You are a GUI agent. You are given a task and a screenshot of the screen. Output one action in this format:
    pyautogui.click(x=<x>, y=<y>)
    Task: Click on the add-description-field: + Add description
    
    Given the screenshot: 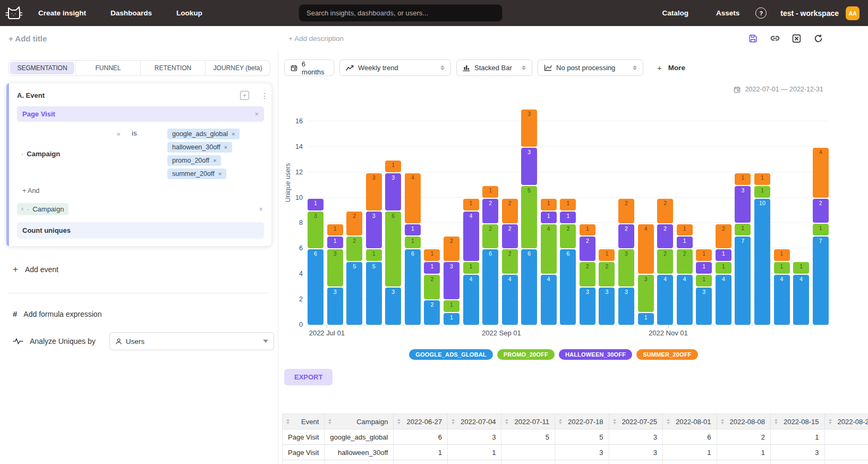 What is the action you would take?
    pyautogui.click(x=316, y=38)
    